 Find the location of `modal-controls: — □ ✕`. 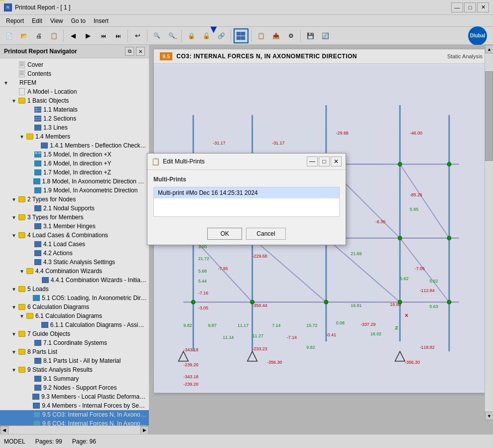

modal-controls: — □ ✕ is located at coordinates (324, 161).